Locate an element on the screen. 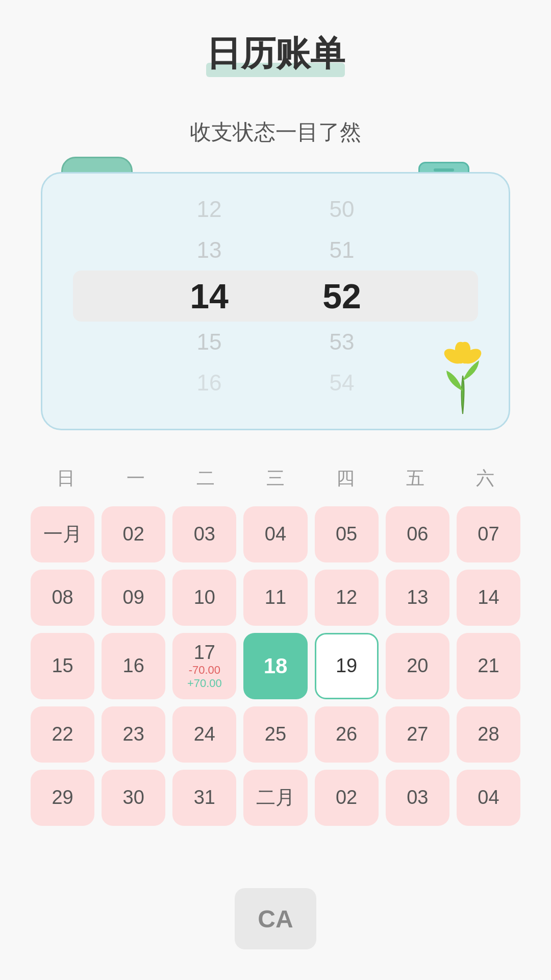 This screenshot has height=980, width=551. cal-cell-month-jan: 一月 is located at coordinates (62, 534).